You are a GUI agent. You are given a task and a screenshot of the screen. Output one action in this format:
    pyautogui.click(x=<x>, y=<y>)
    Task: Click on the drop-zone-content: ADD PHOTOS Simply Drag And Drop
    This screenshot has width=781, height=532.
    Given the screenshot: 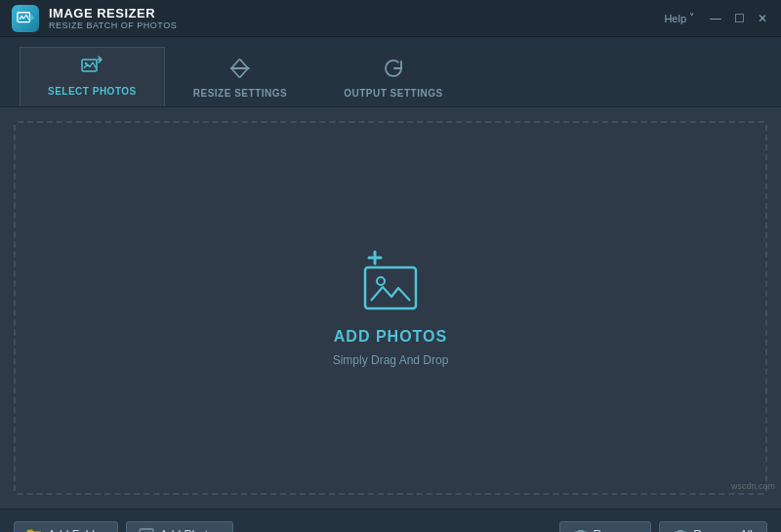 What is the action you would take?
    pyautogui.click(x=390, y=308)
    